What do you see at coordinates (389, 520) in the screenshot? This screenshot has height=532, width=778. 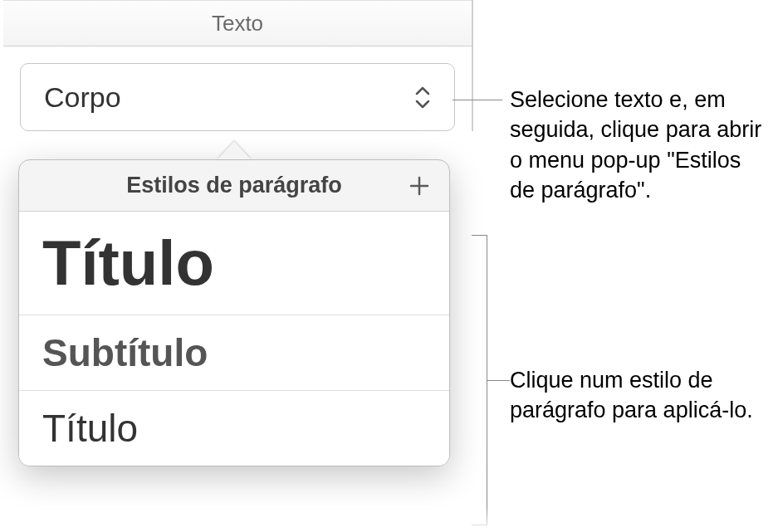 I see `fade-overlay` at bounding box center [389, 520].